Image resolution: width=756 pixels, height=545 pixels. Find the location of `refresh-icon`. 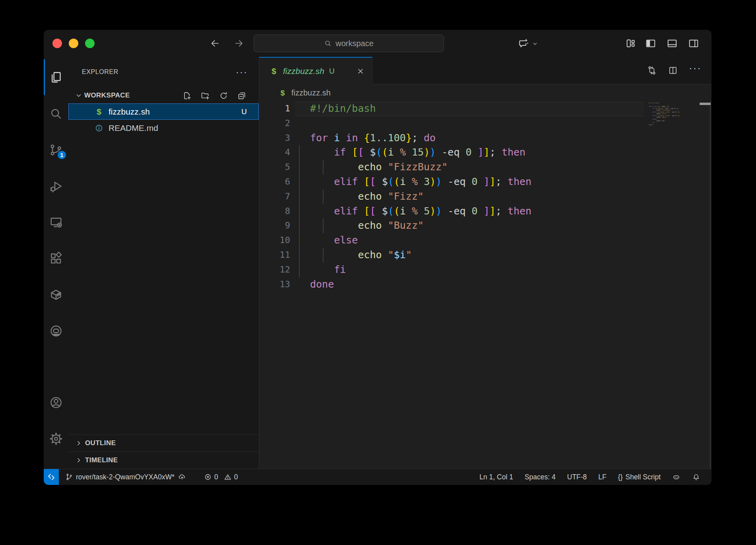

refresh-icon is located at coordinates (223, 95).